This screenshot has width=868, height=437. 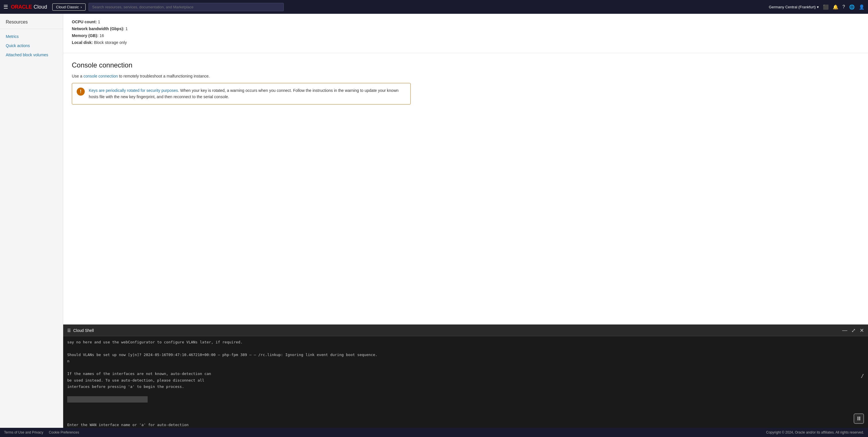 What do you see at coordinates (127, 29) in the screenshot?
I see `network-value-text: 1` at bounding box center [127, 29].